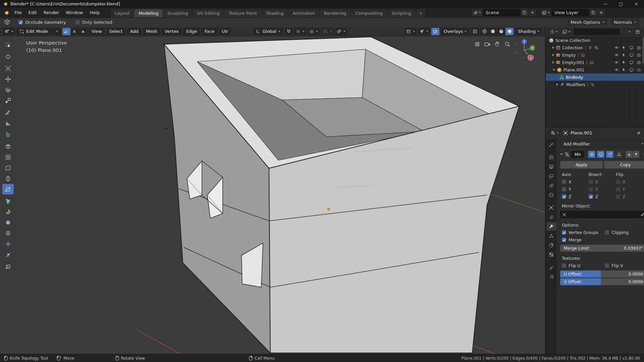 This screenshot has height=362, width=644. I want to click on modifier-move-down-button: ▼, so click(636, 154).